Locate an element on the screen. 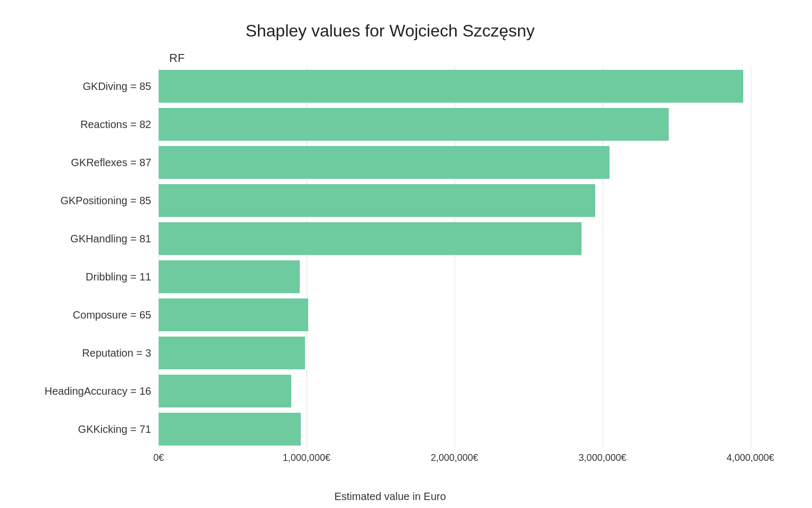 The image size is (812, 508). y-label: Reputation = 3 is located at coordinates (116, 353).